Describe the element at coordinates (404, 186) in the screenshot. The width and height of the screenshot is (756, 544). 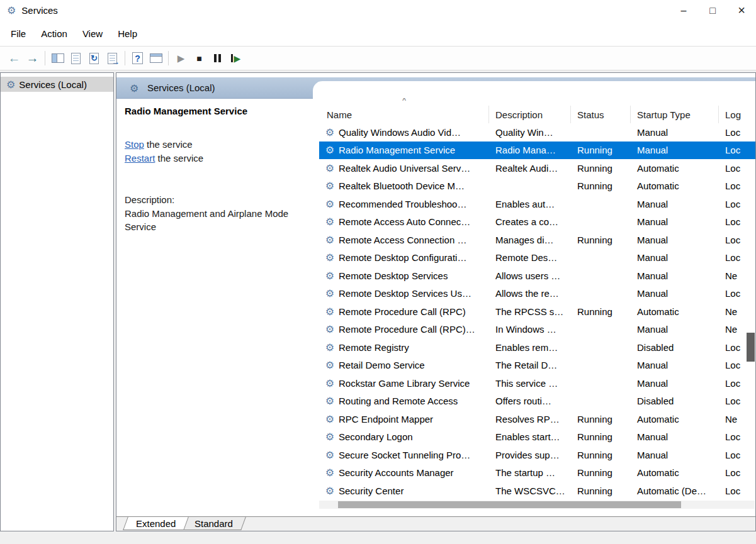
I see `service-name-cell: ⚙Realtek Bluetooth Device M…` at that location.